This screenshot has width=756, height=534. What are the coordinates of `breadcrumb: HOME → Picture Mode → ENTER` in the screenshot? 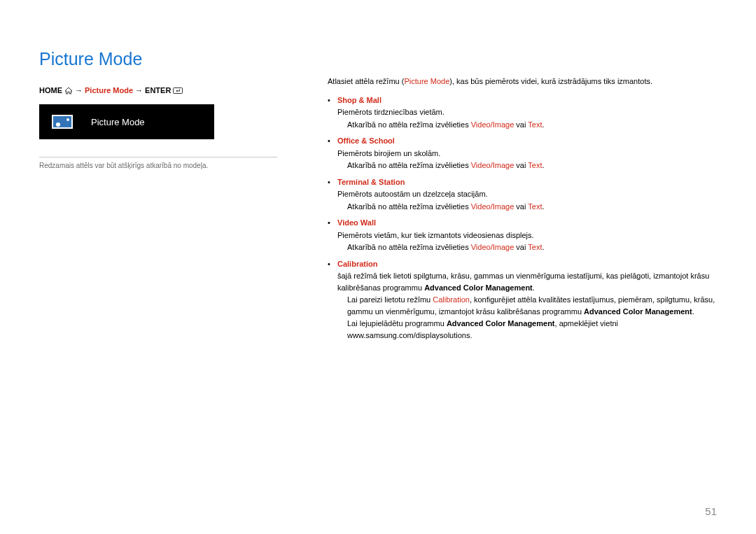 It's located at (158, 90).